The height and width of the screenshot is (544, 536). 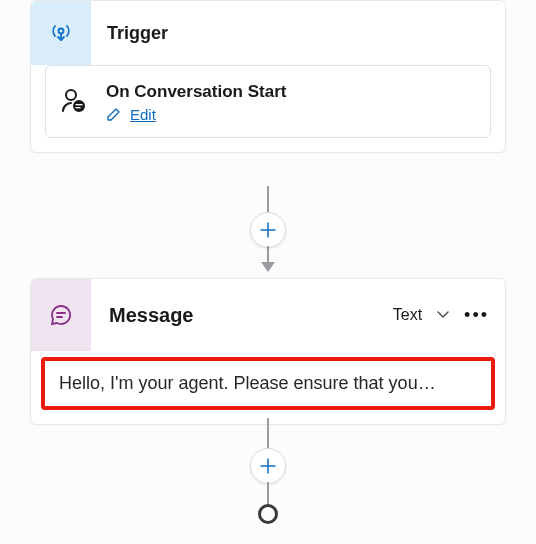 I want to click on broadcast-icon, so click(x=61, y=33).